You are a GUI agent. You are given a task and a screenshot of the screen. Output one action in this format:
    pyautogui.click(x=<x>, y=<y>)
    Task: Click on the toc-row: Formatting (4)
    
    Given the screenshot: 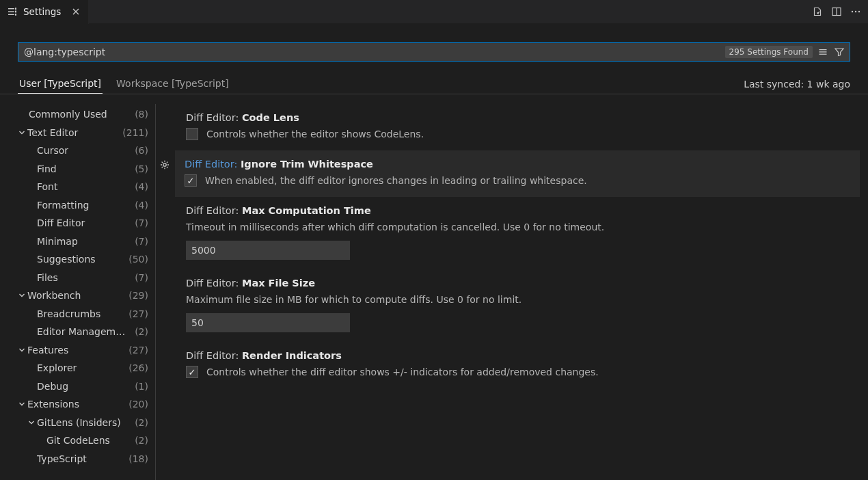 What is the action you would take?
    pyautogui.click(x=78, y=205)
    